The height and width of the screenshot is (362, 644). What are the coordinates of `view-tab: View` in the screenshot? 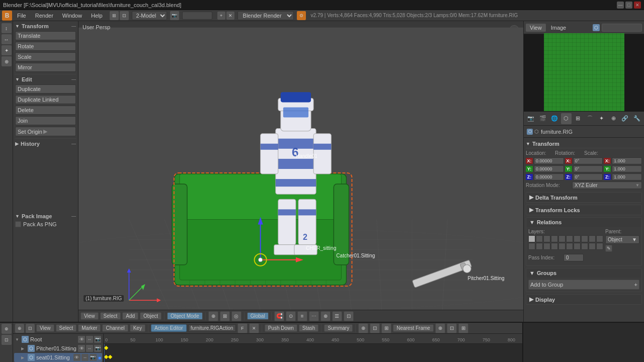 It's located at (536, 28).